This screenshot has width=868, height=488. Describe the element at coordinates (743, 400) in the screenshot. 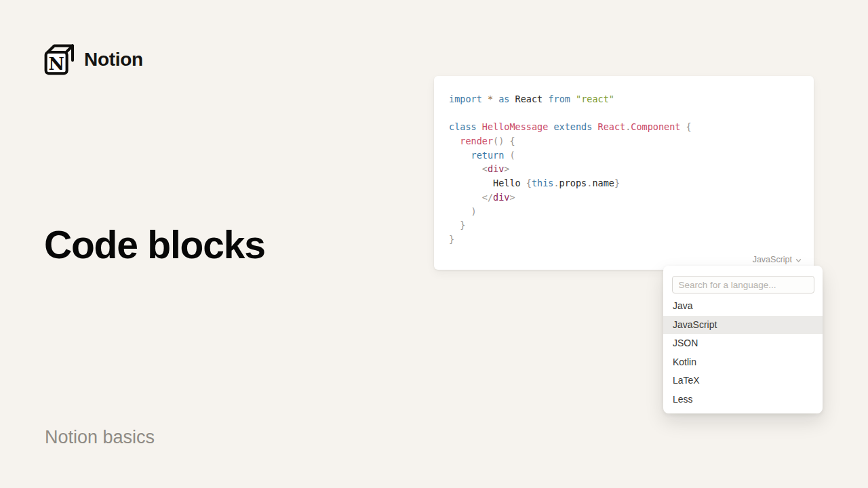

I see `language-option-less: Less` at that location.